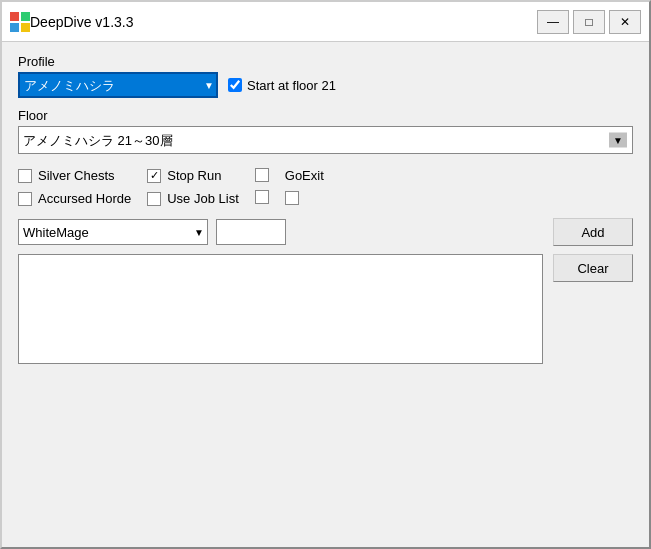 The image size is (651, 549). What do you see at coordinates (203, 198) in the screenshot?
I see `use-job-list-label: Use Job List` at bounding box center [203, 198].